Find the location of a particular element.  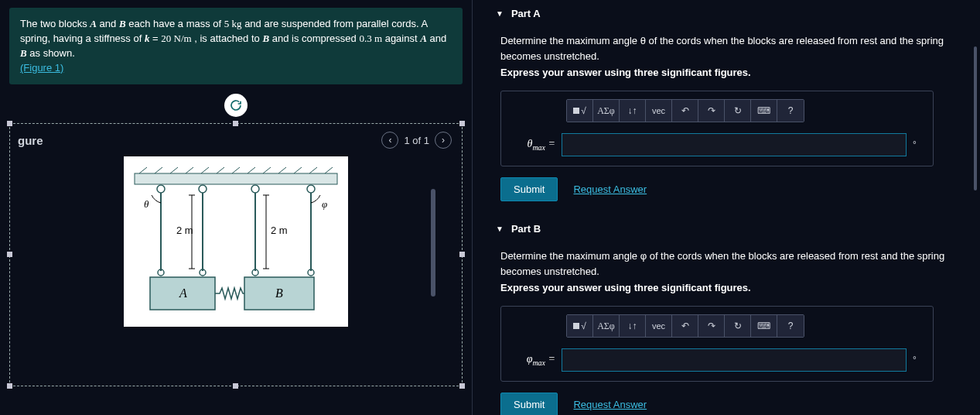

svg-text: B is located at coordinates (279, 293).